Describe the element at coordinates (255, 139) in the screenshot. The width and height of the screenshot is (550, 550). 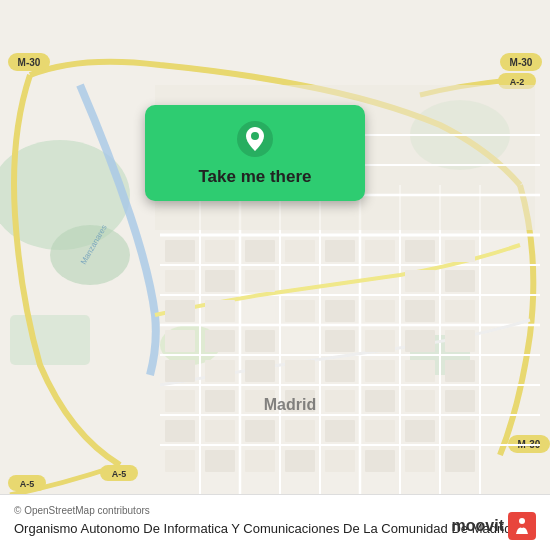
I see `location-pin-icon` at that location.